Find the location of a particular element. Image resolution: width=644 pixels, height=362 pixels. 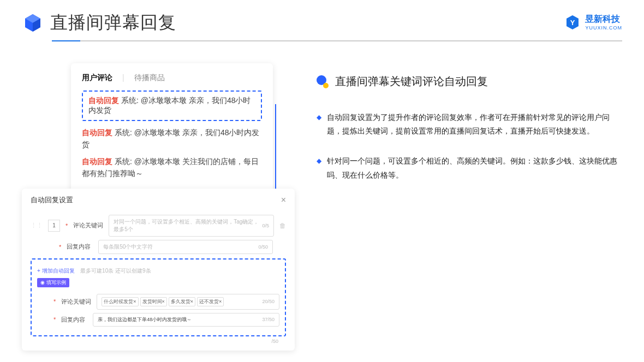

comments-panel: 用户评论 | 待播商品 自动回复系统: @冰墩墩本墩 亲亲，我们48小时内发货 … is located at coordinates (172, 129).